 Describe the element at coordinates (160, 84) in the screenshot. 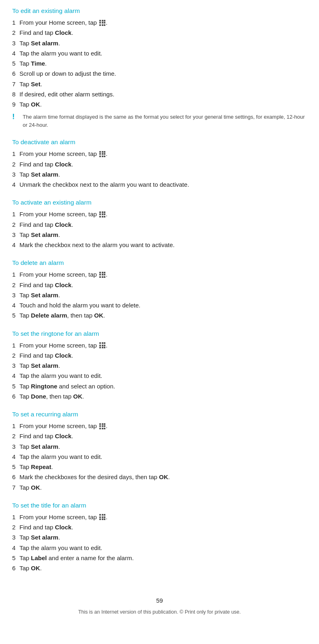

I see `list-item: 7Tap Set.` at that location.